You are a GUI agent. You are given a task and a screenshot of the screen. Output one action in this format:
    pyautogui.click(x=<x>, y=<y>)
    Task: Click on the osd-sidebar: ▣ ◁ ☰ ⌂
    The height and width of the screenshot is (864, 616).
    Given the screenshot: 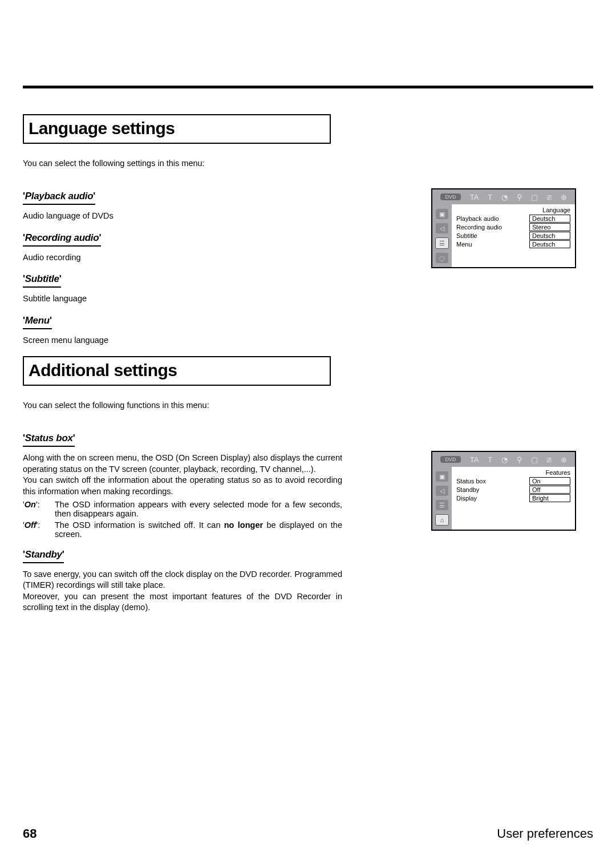 What is the action you would take?
    pyautogui.click(x=442, y=498)
    